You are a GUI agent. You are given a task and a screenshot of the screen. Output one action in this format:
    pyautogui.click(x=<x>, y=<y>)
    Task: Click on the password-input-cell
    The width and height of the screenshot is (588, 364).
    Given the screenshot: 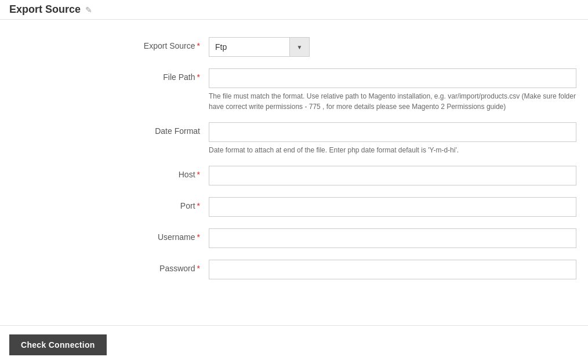 What is the action you would take?
    pyautogui.click(x=393, y=270)
    